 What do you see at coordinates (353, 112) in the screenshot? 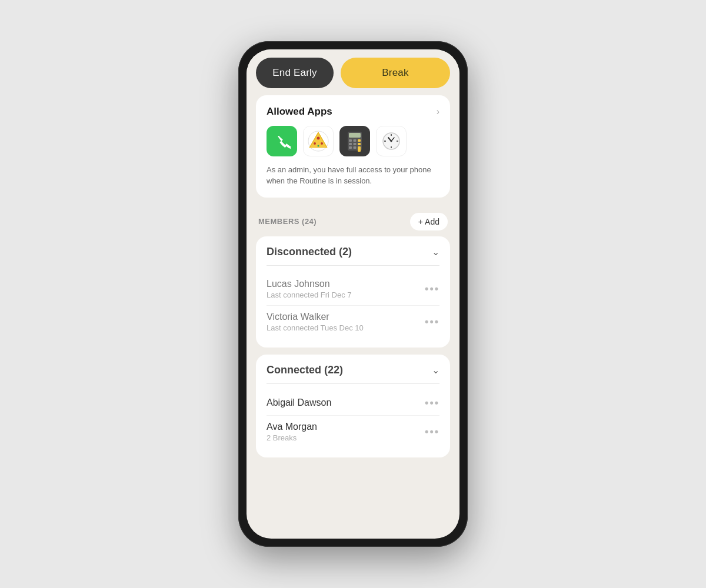
I see `allowed-apps-header: Allowed Apps ›` at bounding box center [353, 112].